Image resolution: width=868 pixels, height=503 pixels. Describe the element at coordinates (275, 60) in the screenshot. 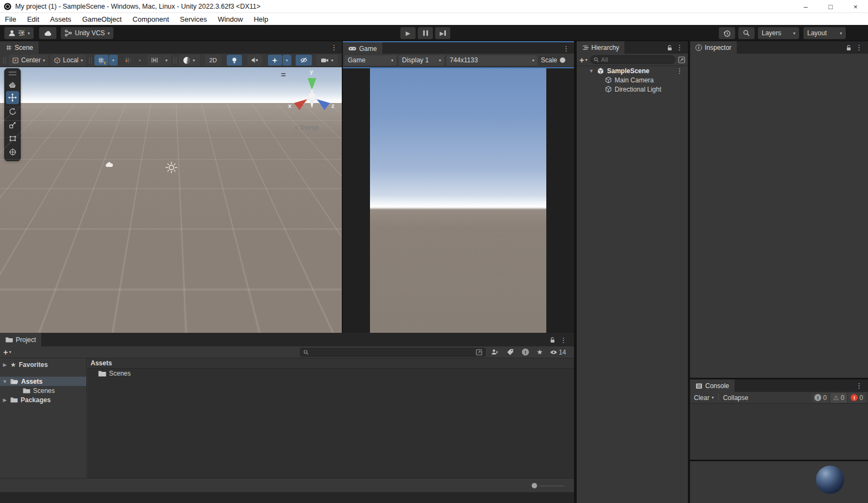

I see `scene-effects-toggle` at that location.